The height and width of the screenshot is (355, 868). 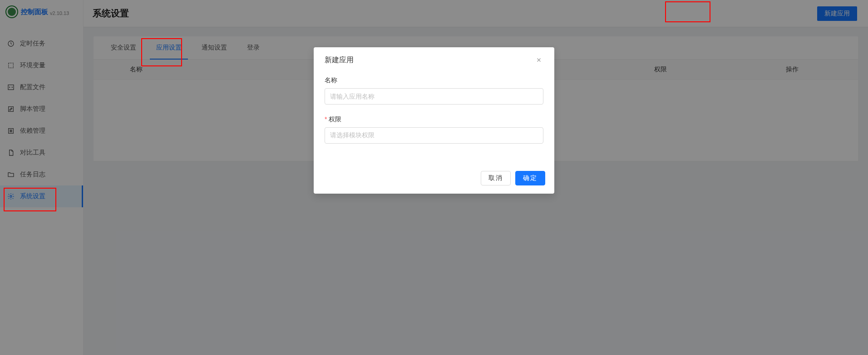 What do you see at coordinates (434, 96) in the screenshot?
I see `name-input` at bounding box center [434, 96].